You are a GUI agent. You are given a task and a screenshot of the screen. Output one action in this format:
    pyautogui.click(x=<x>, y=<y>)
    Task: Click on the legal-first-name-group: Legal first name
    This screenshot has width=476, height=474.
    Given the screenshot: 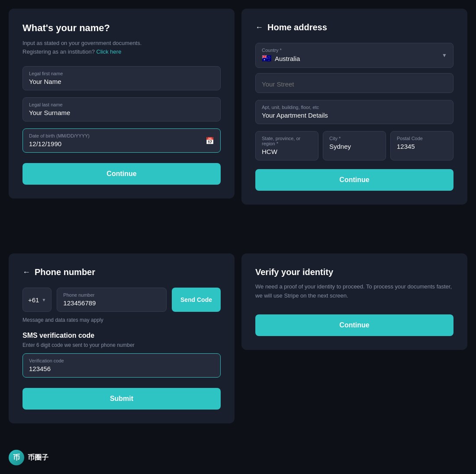 What is the action you would take?
    pyautogui.click(x=122, y=78)
    